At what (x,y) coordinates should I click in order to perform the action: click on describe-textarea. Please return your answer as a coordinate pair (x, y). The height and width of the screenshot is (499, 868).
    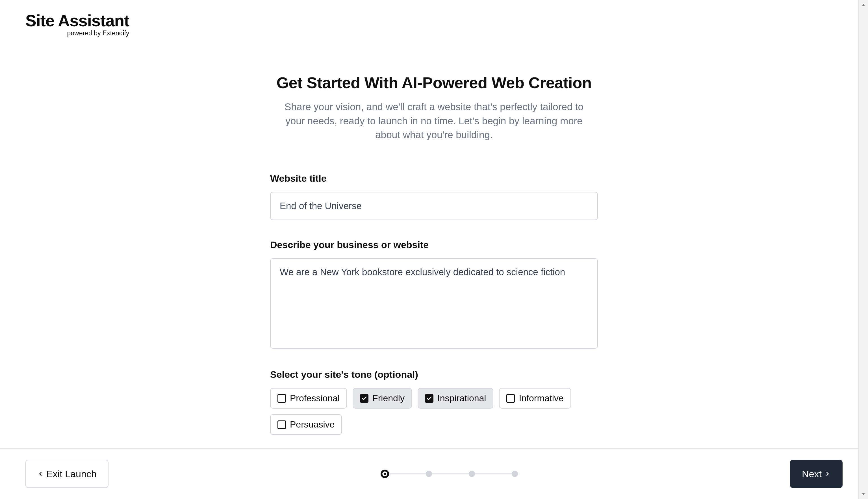
    Looking at the image, I should click on (434, 304).